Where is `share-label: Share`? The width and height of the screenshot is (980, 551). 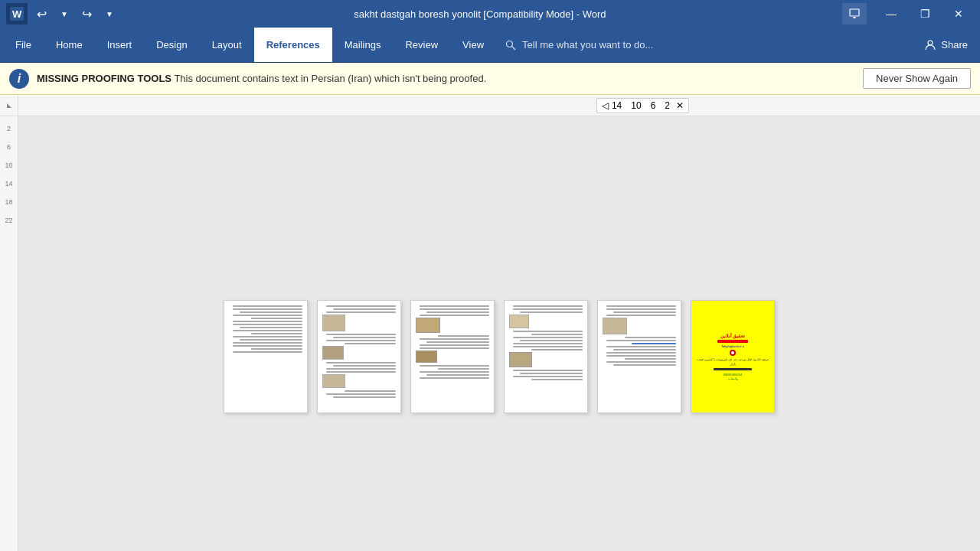 share-label: Share is located at coordinates (954, 44).